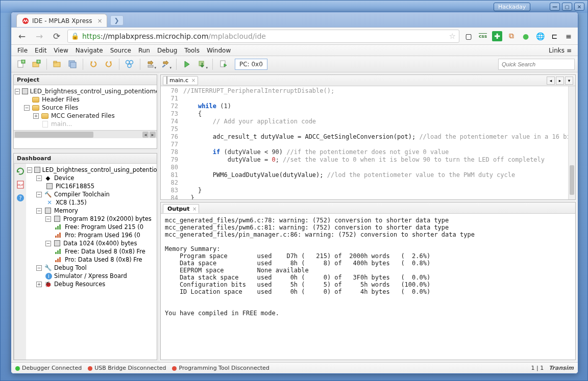 The height and width of the screenshot is (381, 588). What do you see at coordinates (560, 81) in the screenshot?
I see `editor-next-button: ▸` at bounding box center [560, 81].